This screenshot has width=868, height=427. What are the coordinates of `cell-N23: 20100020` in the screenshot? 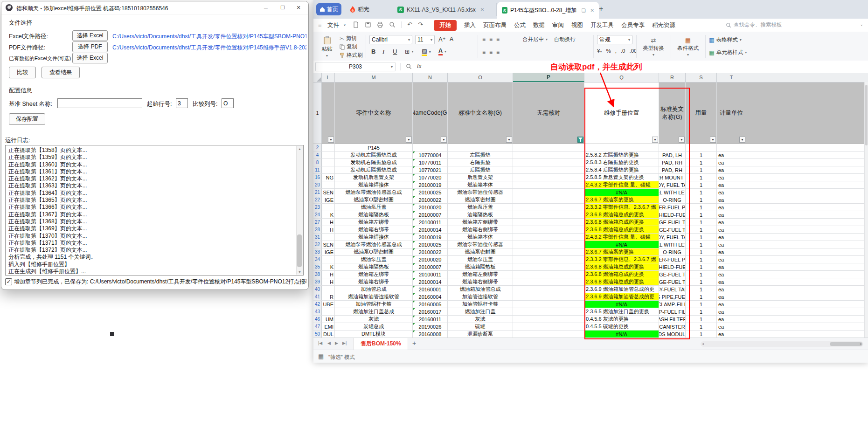 It's located at (430, 207).